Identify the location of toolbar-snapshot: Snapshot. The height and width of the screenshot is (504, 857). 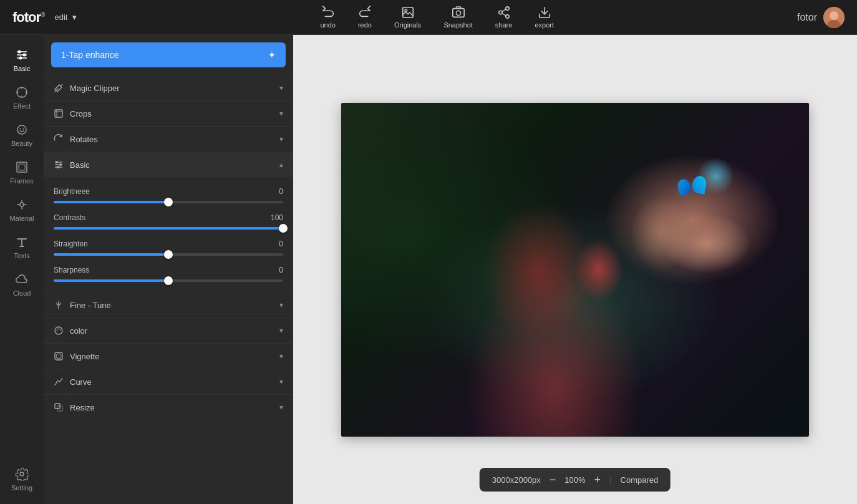
(458, 17).